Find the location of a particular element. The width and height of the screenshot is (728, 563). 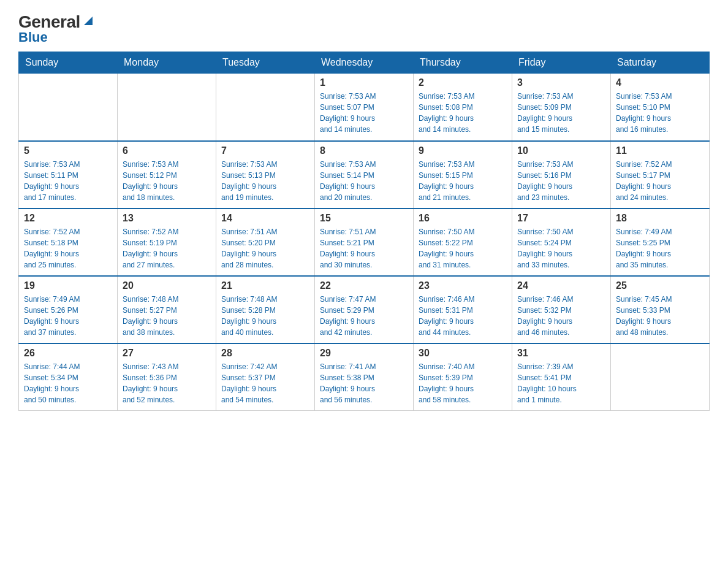

day-info: Sunrise: 7:53 AMSunset: 5:11 PMDaylight:… is located at coordinates (68, 181).